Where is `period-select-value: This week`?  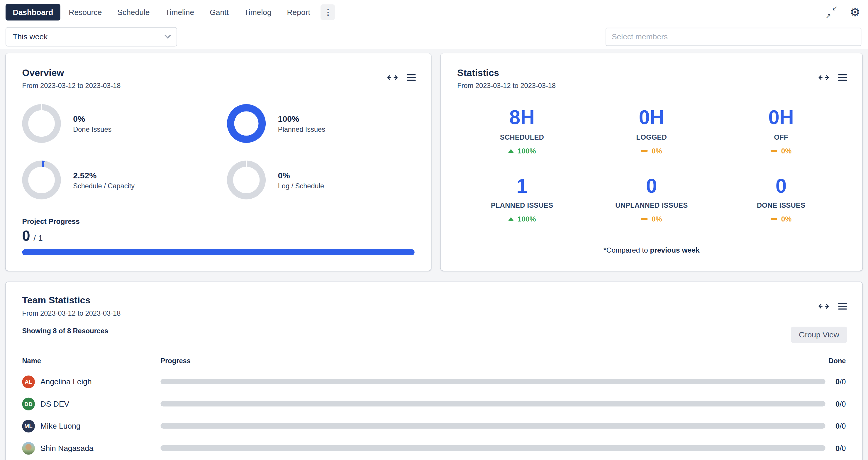 period-select-value: This week is located at coordinates (30, 36).